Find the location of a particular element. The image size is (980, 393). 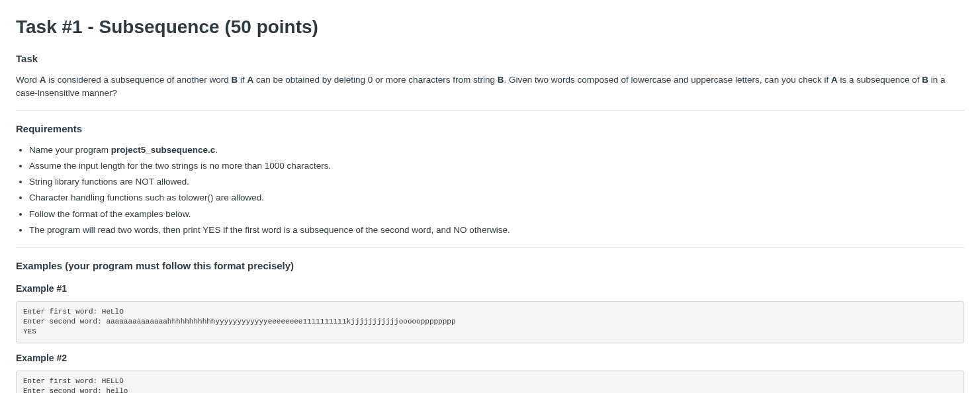

example-label: Example #1 is located at coordinates (490, 288).